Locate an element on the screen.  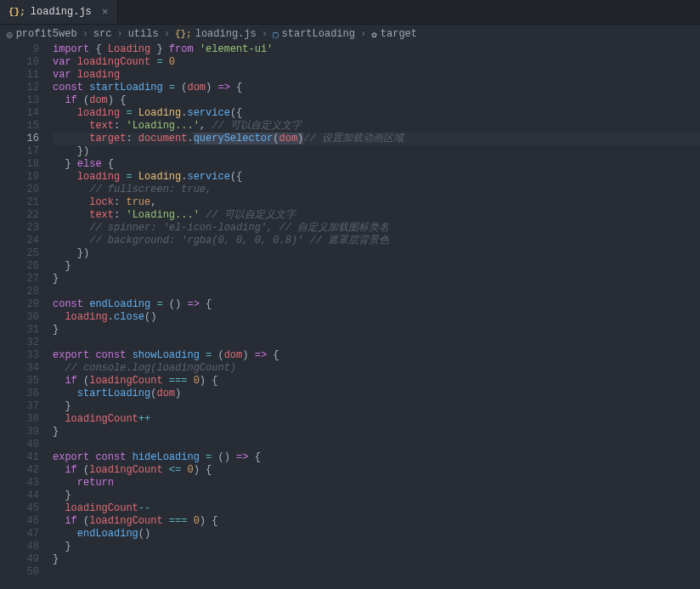
line-number: 14 is located at coordinates (20, 114).